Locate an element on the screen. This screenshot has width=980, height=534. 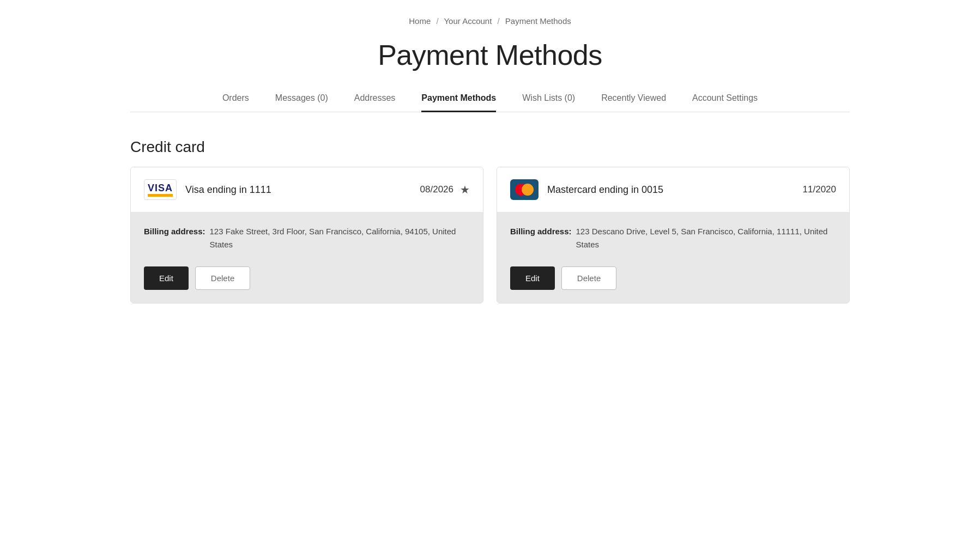
mc-circles is located at coordinates (524, 190).